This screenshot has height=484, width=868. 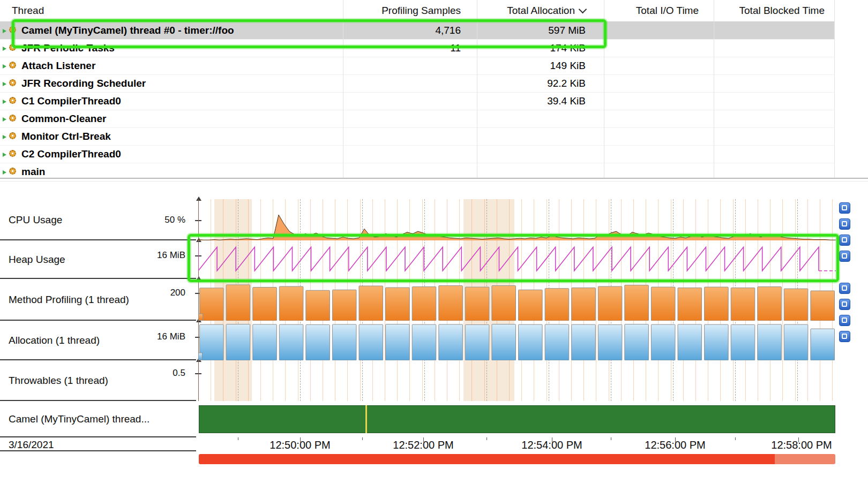 I want to click on lane-label: CPU Usage, so click(x=35, y=220).